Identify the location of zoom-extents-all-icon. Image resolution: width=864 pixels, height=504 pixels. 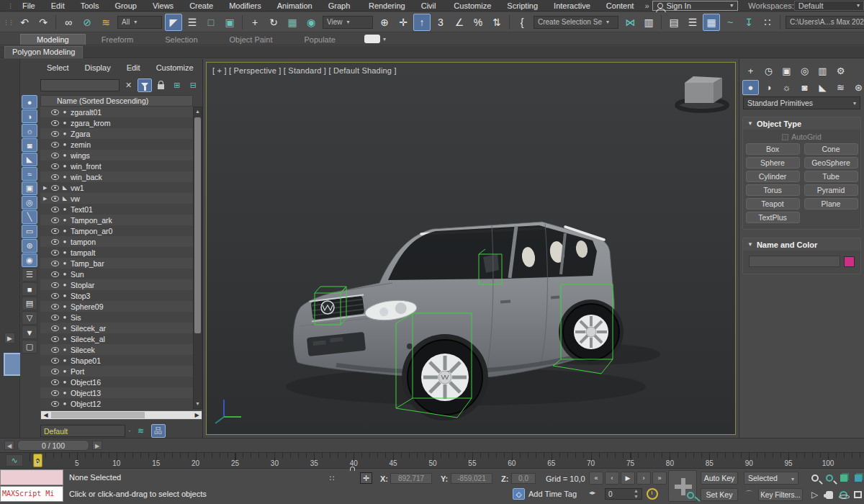
(858, 478).